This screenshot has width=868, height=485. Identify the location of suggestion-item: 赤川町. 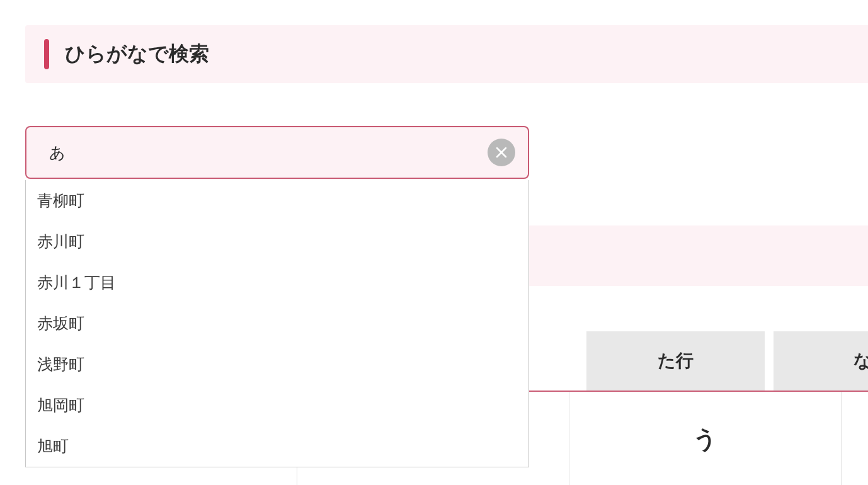
(277, 242).